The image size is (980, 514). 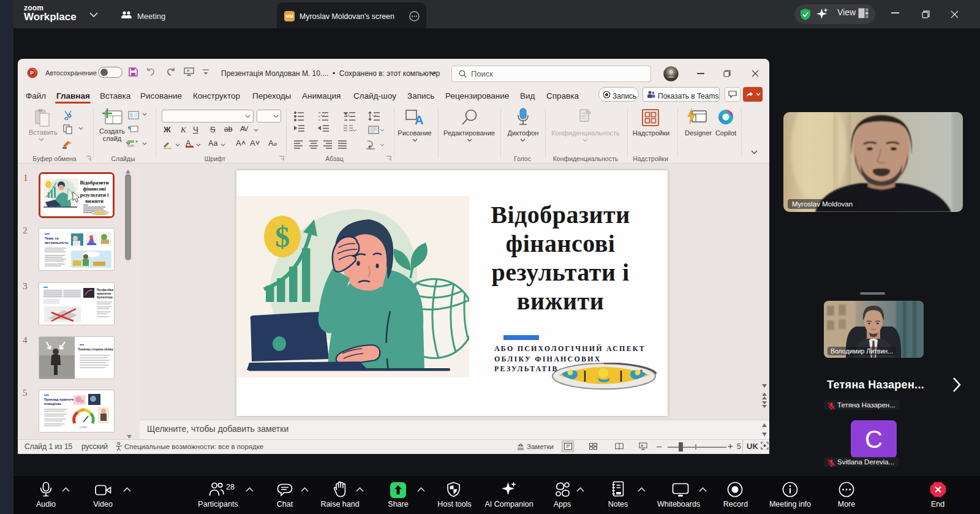 I want to click on svg-text: фінансові, so click(x=94, y=189).